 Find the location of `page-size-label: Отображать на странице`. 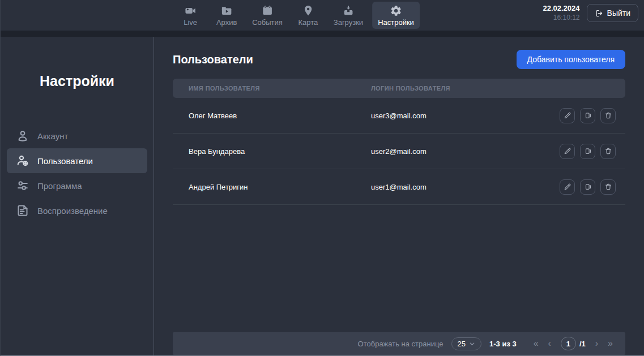

page-size-label: Отображать на странице is located at coordinates (401, 344).